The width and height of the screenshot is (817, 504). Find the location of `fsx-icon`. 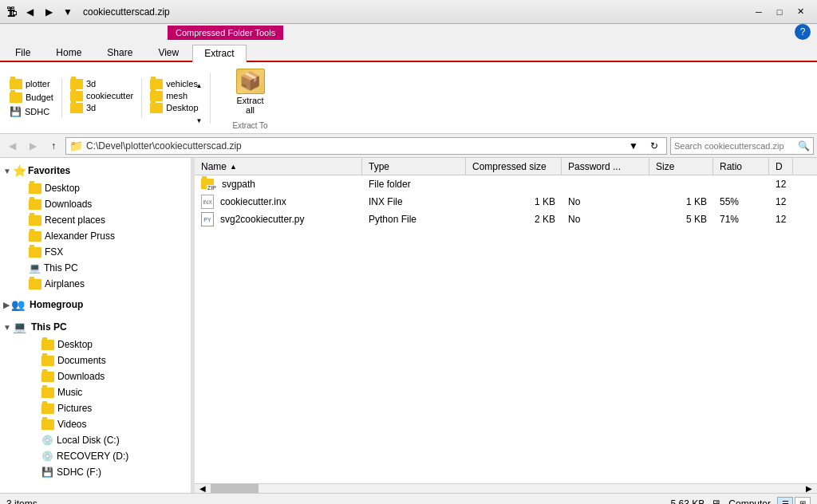

fsx-icon is located at coordinates (35, 252).